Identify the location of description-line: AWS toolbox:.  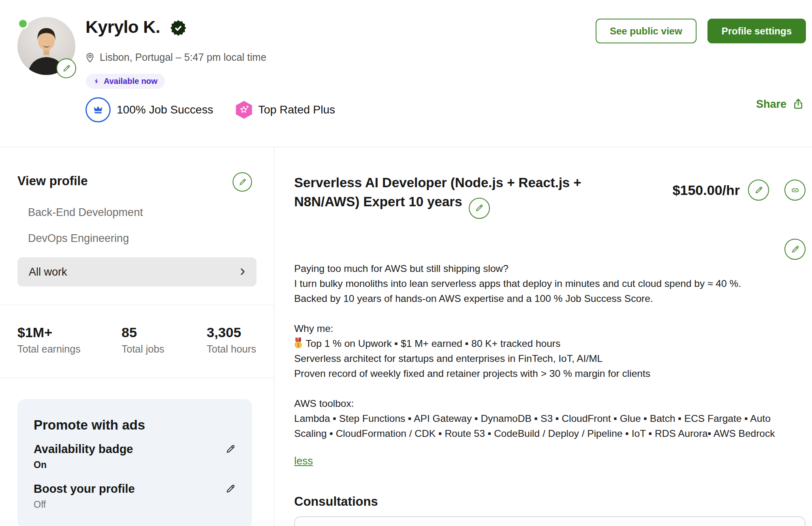
(541, 404).